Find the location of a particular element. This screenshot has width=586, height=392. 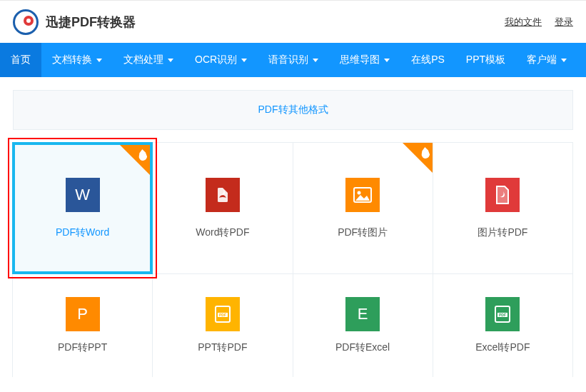

icon-letter: P is located at coordinates (83, 314).